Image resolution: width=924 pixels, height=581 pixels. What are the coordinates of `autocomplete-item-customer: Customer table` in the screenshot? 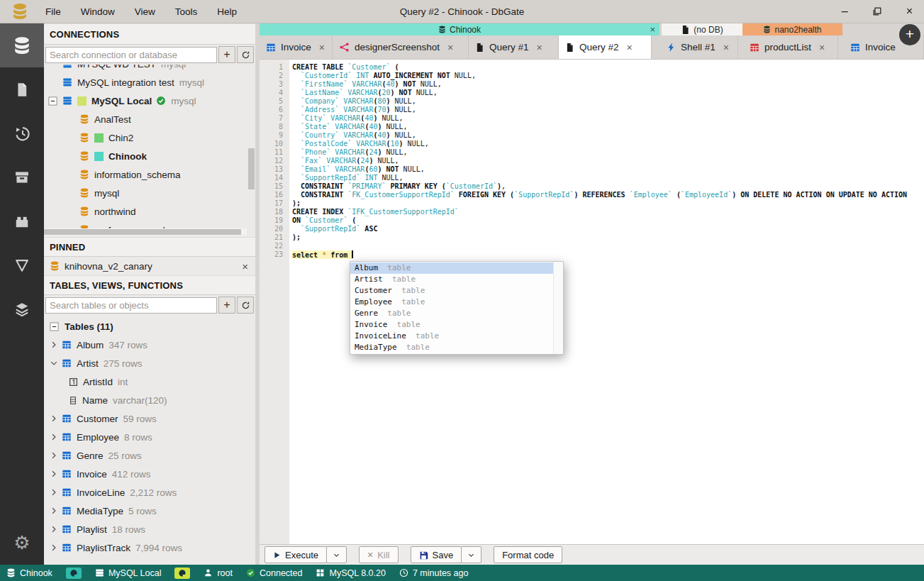 It's located at (457, 291).